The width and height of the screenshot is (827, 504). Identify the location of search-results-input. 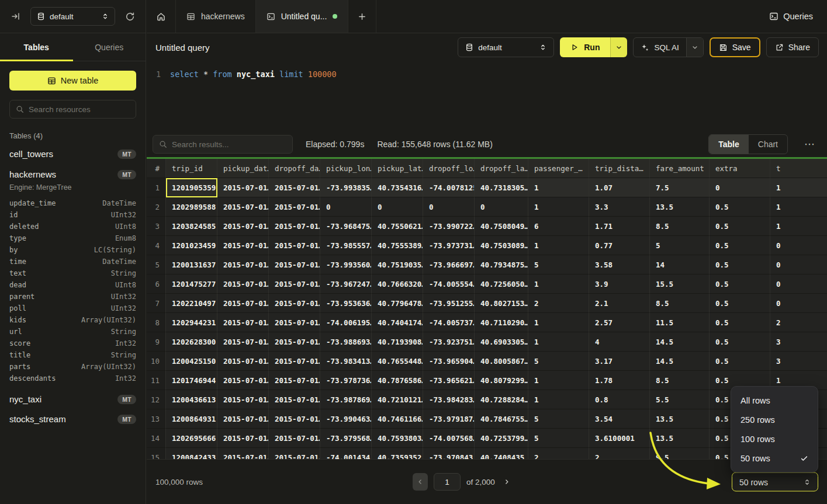
(229, 145).